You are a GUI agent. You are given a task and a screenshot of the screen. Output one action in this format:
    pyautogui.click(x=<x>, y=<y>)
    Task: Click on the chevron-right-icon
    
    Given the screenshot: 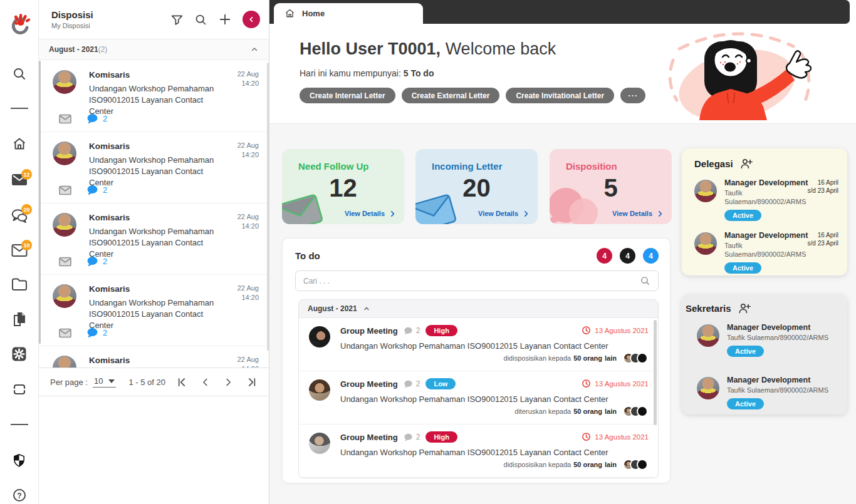 What is the action you would take?
    pyautogui.click(x=660, y=214)
    